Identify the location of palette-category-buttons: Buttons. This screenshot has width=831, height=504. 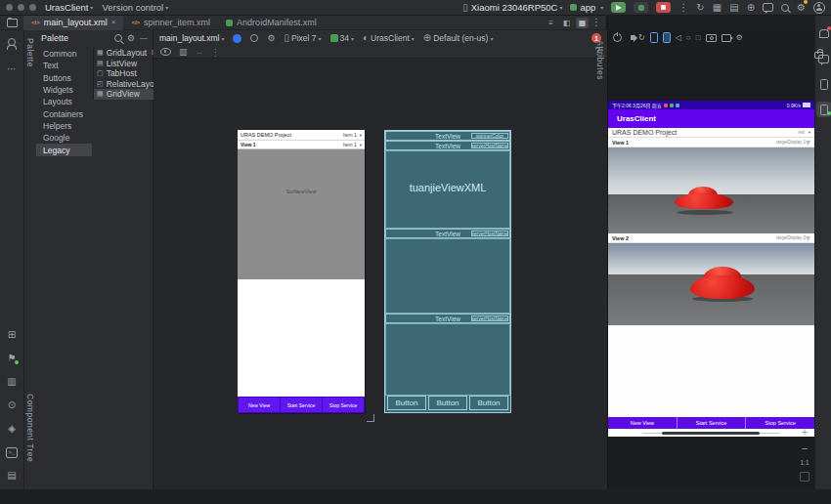
(65, 78).